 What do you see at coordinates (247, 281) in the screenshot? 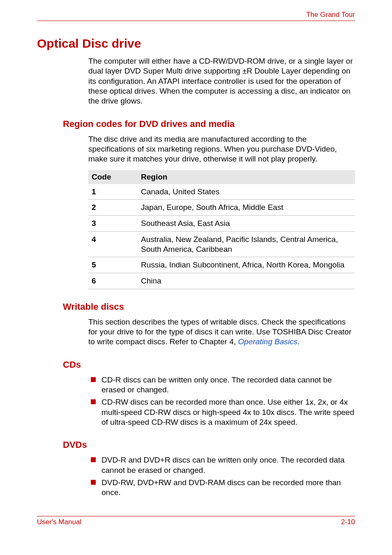
I see `region-name: China` at bounding box center [247, 281].